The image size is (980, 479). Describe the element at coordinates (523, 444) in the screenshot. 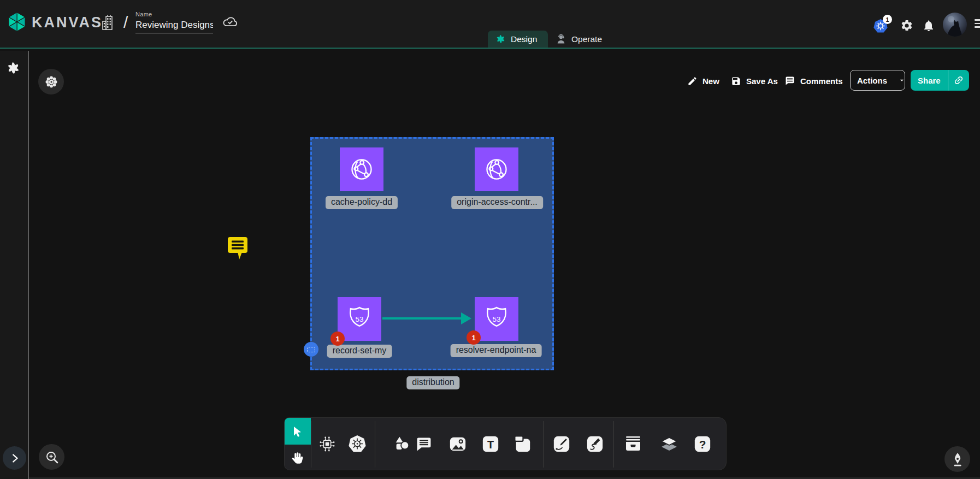

I see `frame-note-icon` at that location.